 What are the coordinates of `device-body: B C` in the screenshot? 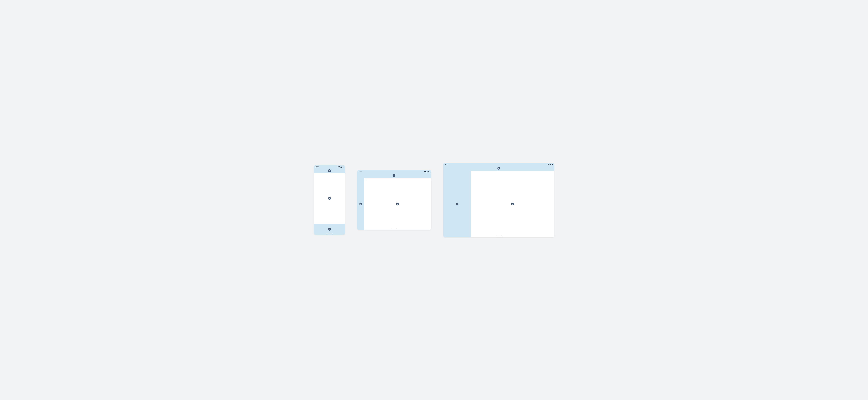 It's located at (330, 204).